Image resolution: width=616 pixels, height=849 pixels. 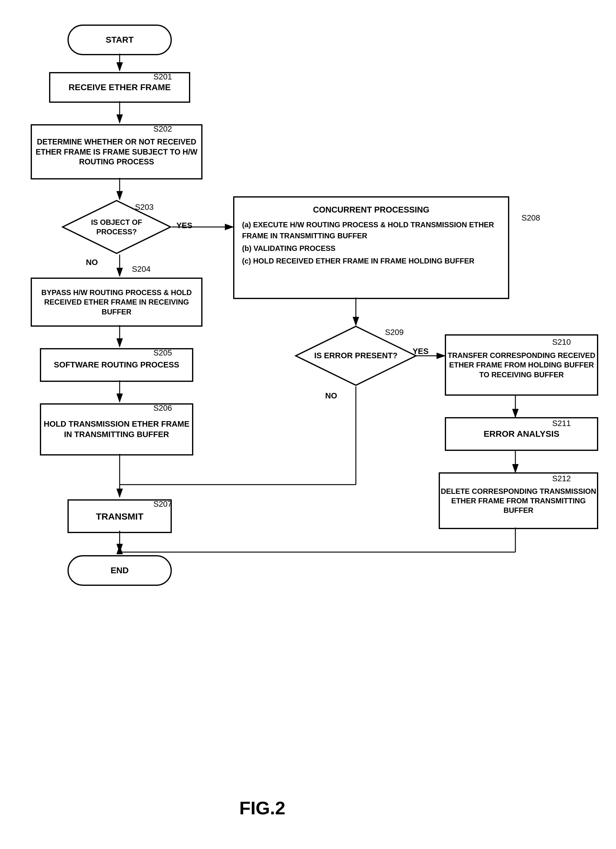 What do you see at coordinates (371, 235) in the screenshot?
I see `s208-label: CONCURRENT PROCESSING (a) EXECUTE H/W RO…` at bounding box center [371, 235].